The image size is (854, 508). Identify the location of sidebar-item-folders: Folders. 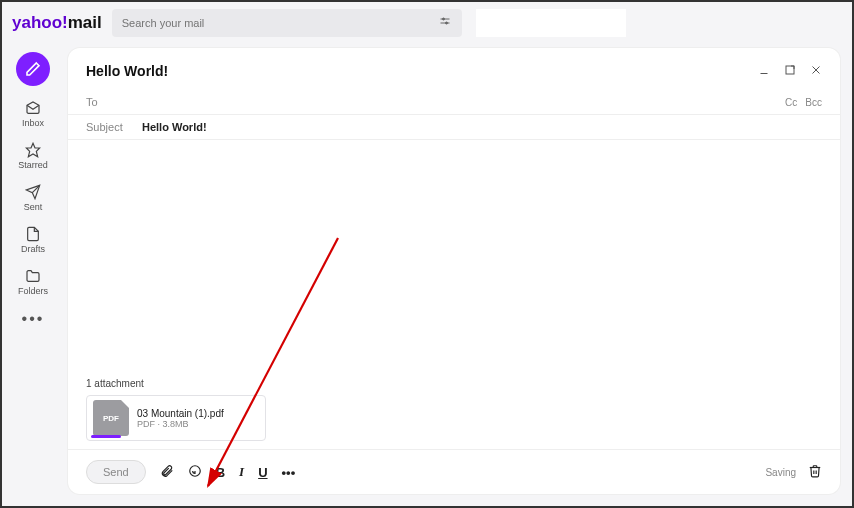
(33, 282).